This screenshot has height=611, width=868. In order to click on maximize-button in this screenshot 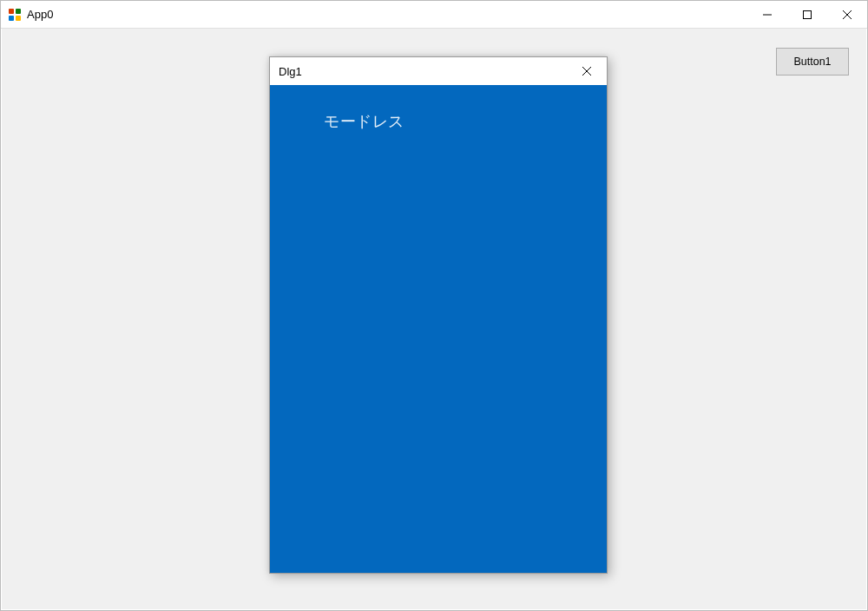, I will do `click(807, 14)`.